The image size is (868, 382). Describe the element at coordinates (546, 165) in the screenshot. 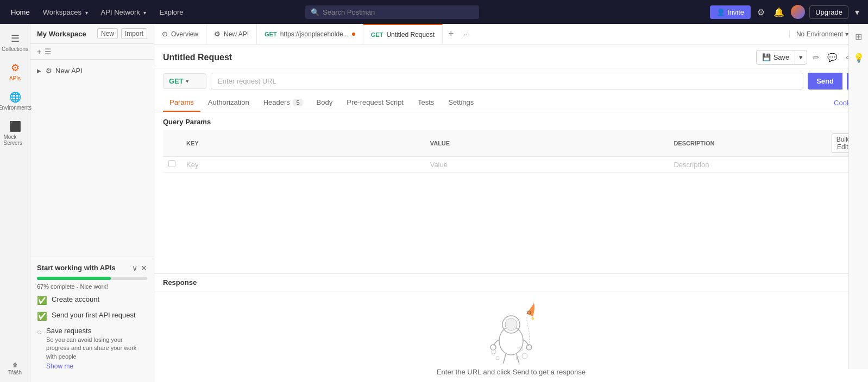

I see `value-input` at that location.